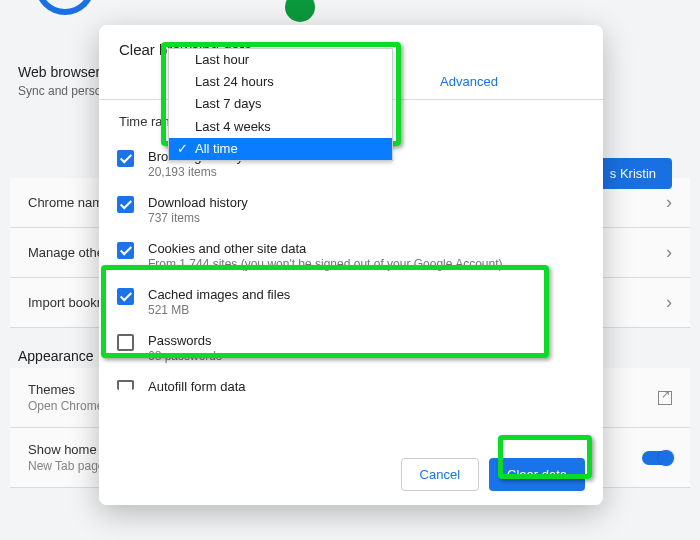  What do you see at coordinates (198, 218) in the screenshot?
I see `option-sub: 737 items` at bounding box center [198, 218].